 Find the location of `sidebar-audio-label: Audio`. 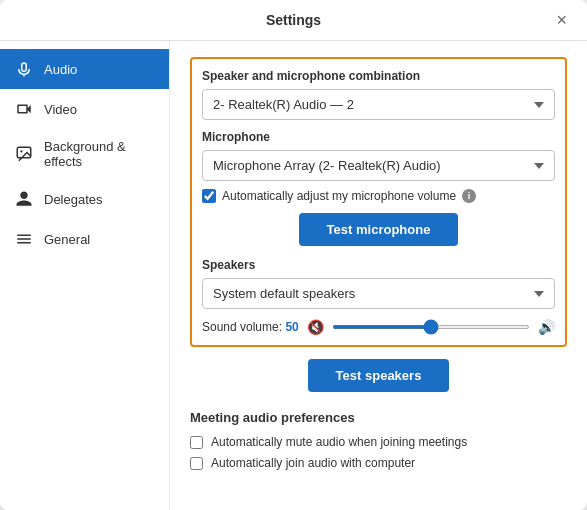

sidebar-audio-label: Audio is located at coordinates (60, 70).